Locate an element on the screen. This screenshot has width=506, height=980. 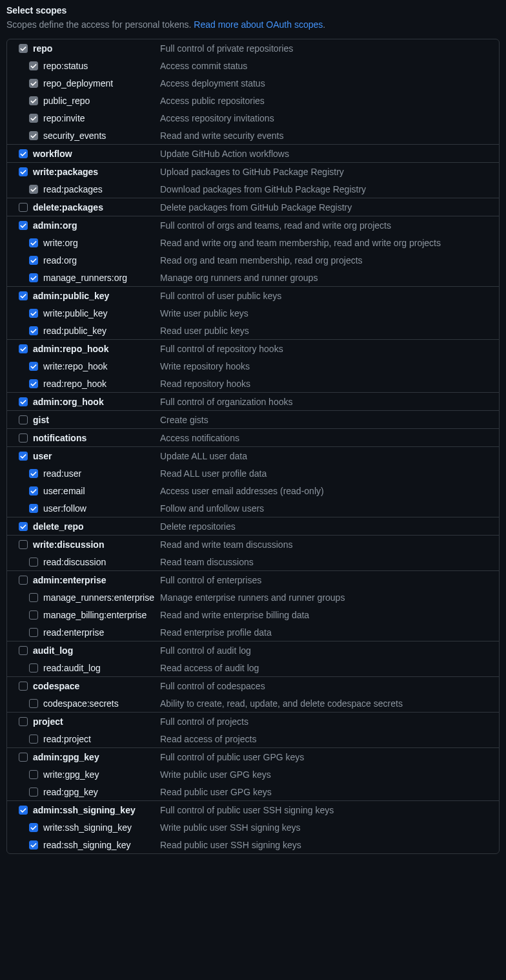
scope-label: write:repo_hook is located at coordinates (76, 366).